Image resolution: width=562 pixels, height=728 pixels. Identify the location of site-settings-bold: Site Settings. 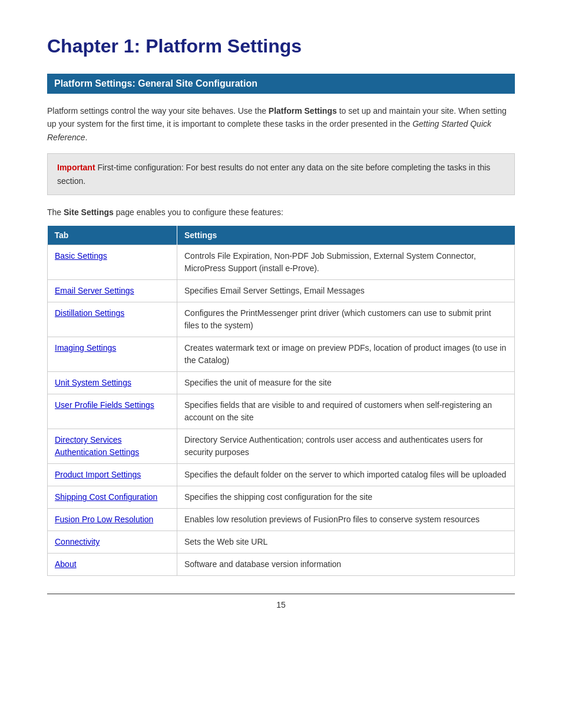
(88, 212).